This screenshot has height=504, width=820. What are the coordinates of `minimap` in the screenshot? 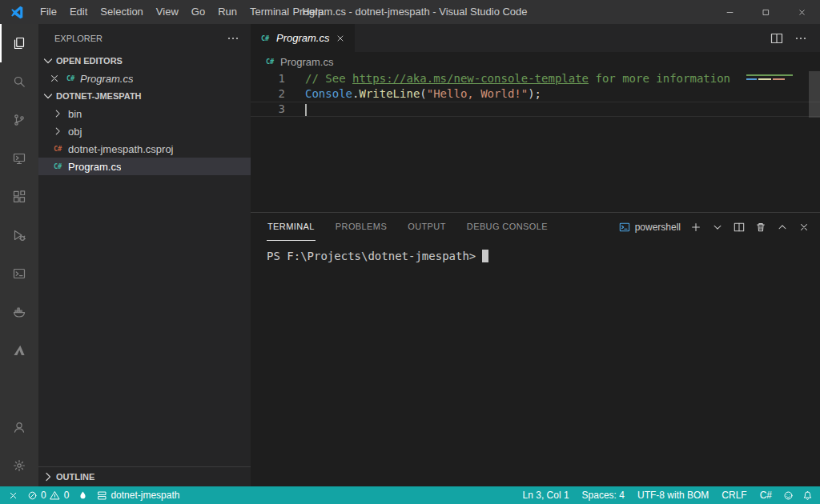 It's located at (777, 78).